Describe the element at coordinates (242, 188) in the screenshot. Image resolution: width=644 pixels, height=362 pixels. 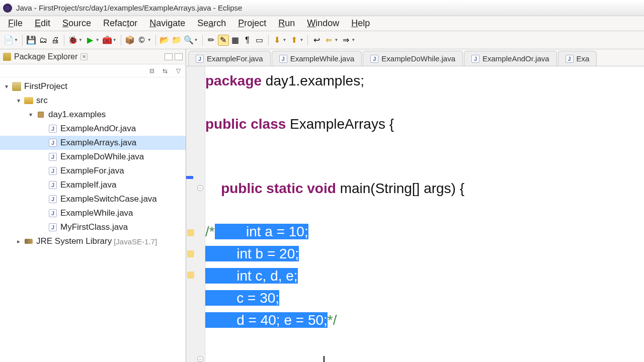
I see `keyword: public` at that location.